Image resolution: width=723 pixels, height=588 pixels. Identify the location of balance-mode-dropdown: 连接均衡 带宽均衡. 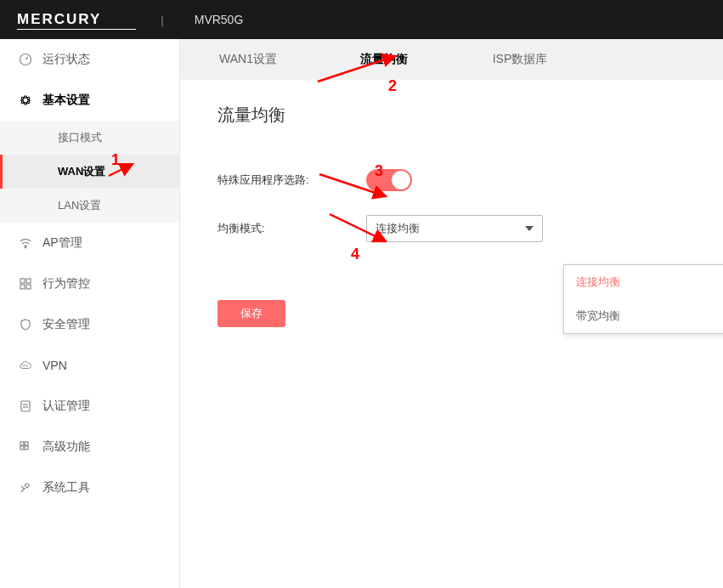
(643, 299).